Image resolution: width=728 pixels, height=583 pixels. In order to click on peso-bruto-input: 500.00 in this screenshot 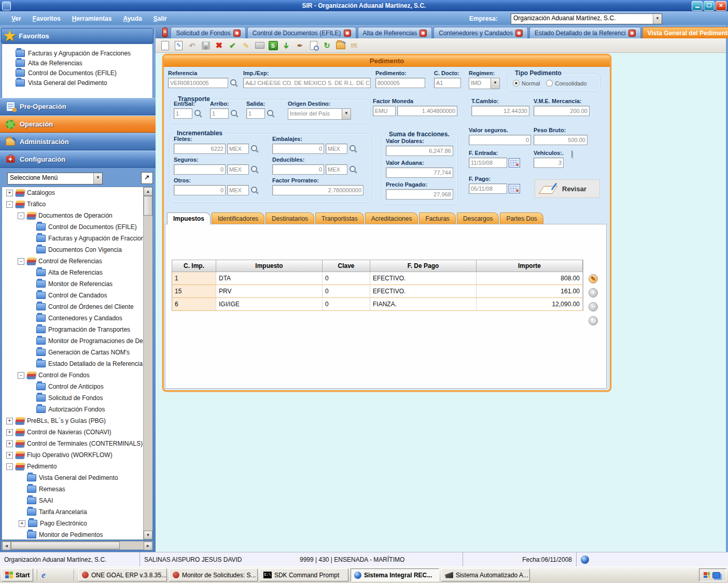, I will do `click(561, 140)`.